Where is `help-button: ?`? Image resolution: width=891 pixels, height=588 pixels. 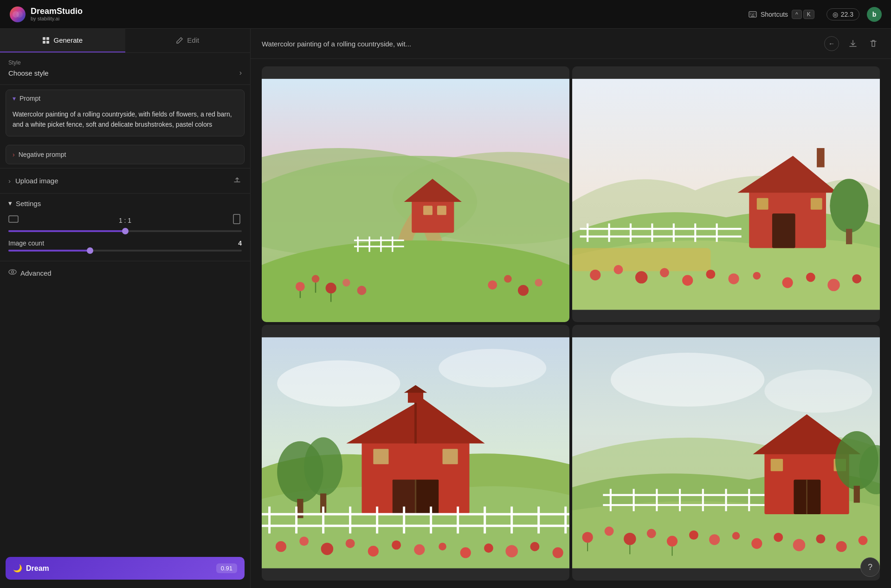 help-button: ? is located at coordinates (870, 567).